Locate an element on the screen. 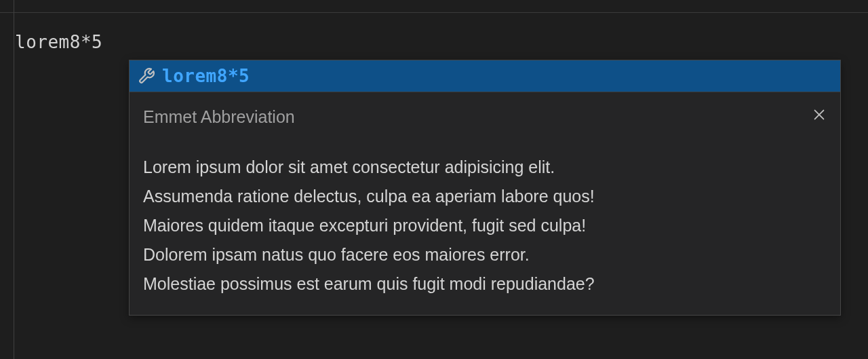 Image resolution: width=868 pixels, height=359 pixels. editor-line-separator is located at coordinates (434, 26).